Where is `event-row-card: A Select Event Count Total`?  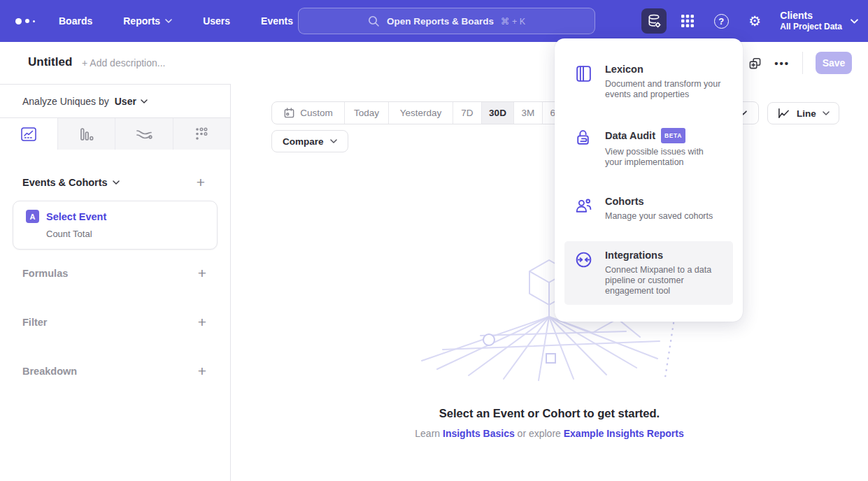 event-row-card: A Select Event Count Total is located at coordinates (115, 225).